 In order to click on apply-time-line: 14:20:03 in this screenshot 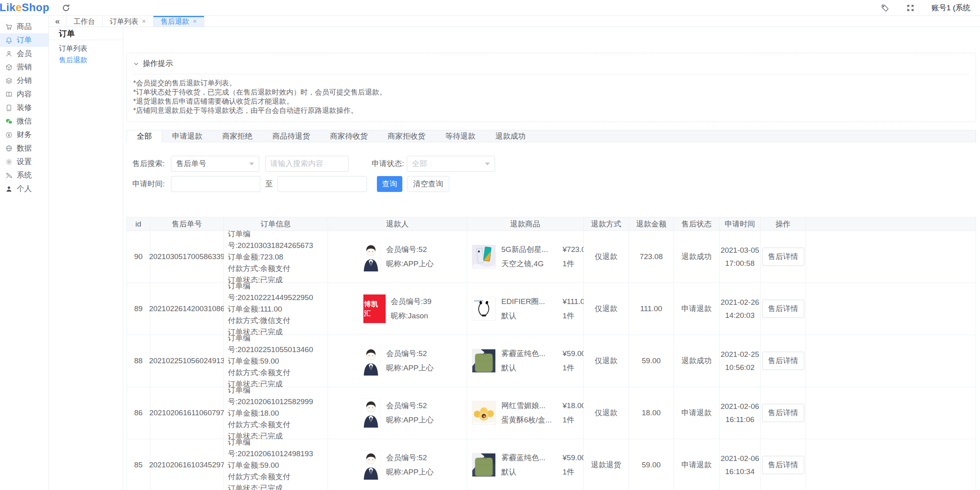, I will do `click(740, 316)`.